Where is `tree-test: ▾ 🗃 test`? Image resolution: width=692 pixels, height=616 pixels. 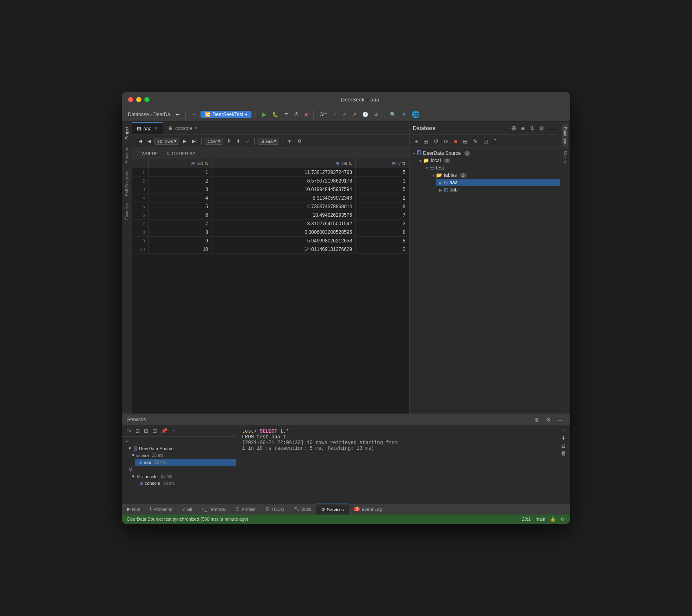
tree-test: ▾ 🗃 test is located at coordinates (491, 168).